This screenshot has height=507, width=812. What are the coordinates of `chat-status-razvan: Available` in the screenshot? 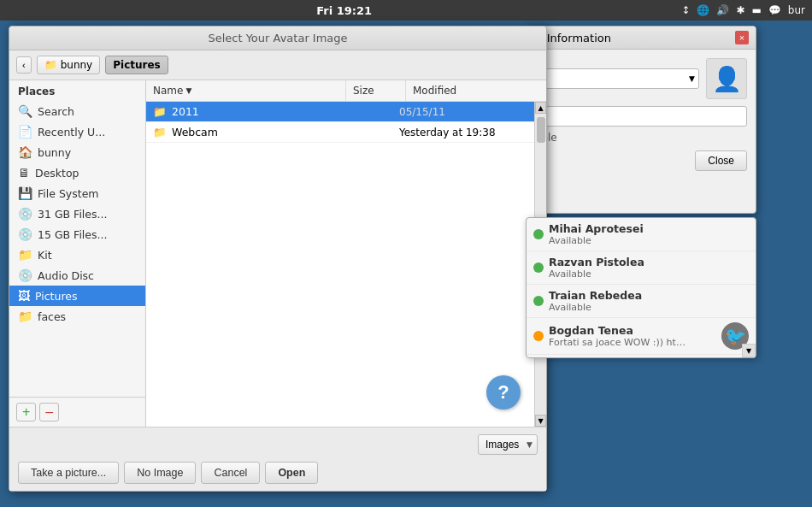 It's located at (617, 274).